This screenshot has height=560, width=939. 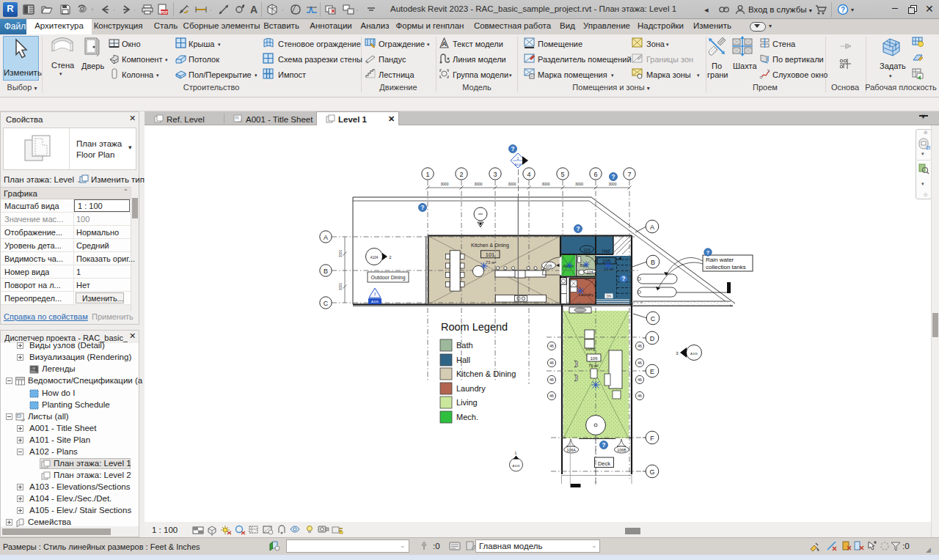 What do you see at coordinates (164, 12) in the screenshot?
I see `svg-text: PDF` at bounding box center [164, 12].